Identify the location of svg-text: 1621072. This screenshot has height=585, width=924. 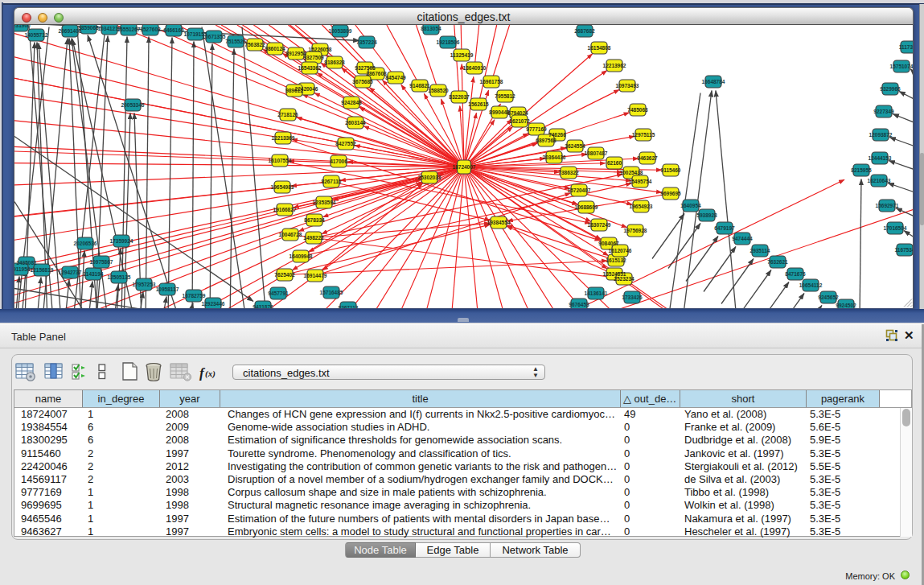
(519, 121).